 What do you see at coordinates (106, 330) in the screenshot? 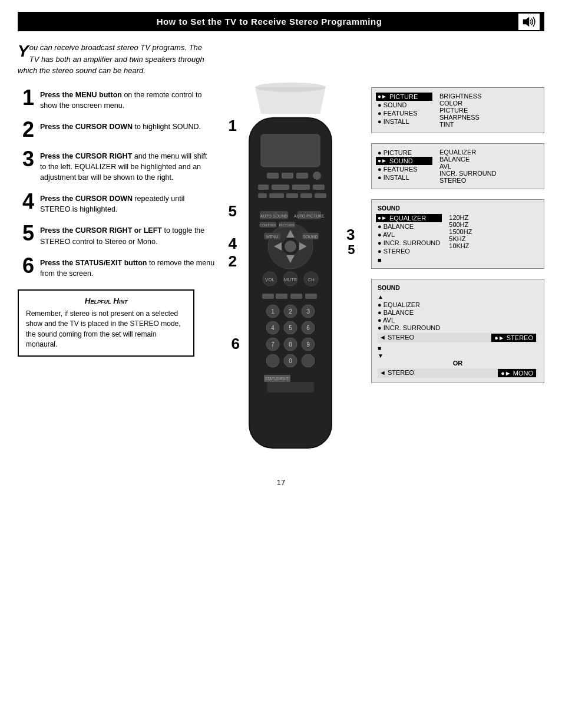
I see `hint-text: Remember, if stereo is not present on a …` at bounding box center [106, 330].